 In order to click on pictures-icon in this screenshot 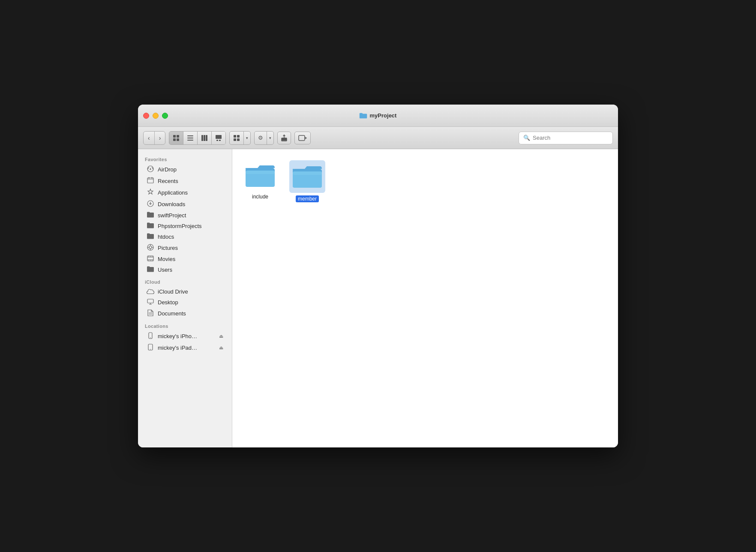, I will do `click(150, 248)`.